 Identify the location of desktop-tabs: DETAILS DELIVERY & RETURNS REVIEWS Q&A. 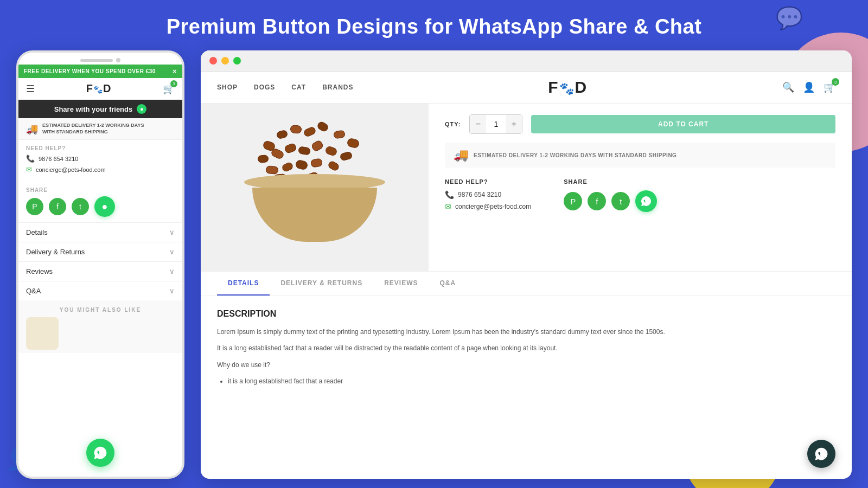
(526, 284).